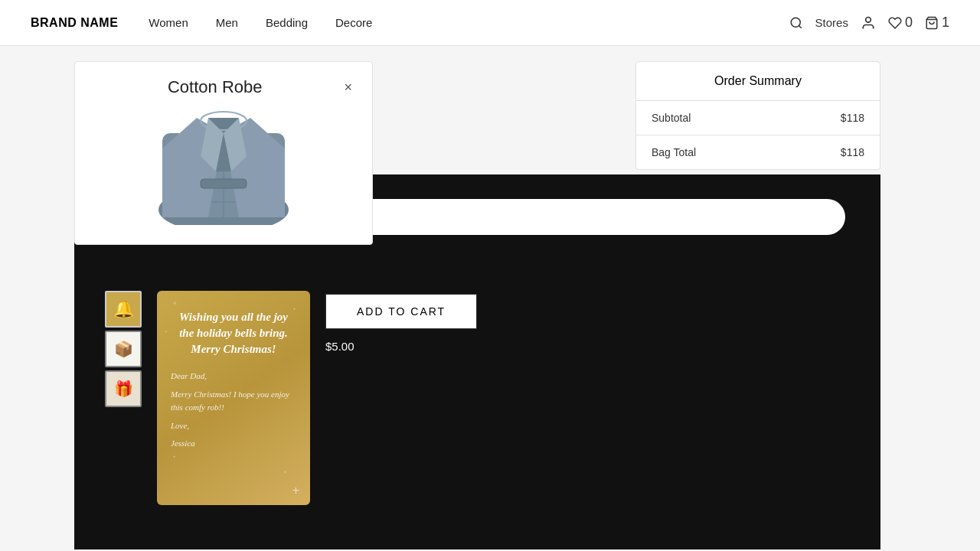 This screenshot has width=980, height=551. Describe the element at coordinates (853, 118) in the screenshot. I see `subtotal-value: $118` at that location.